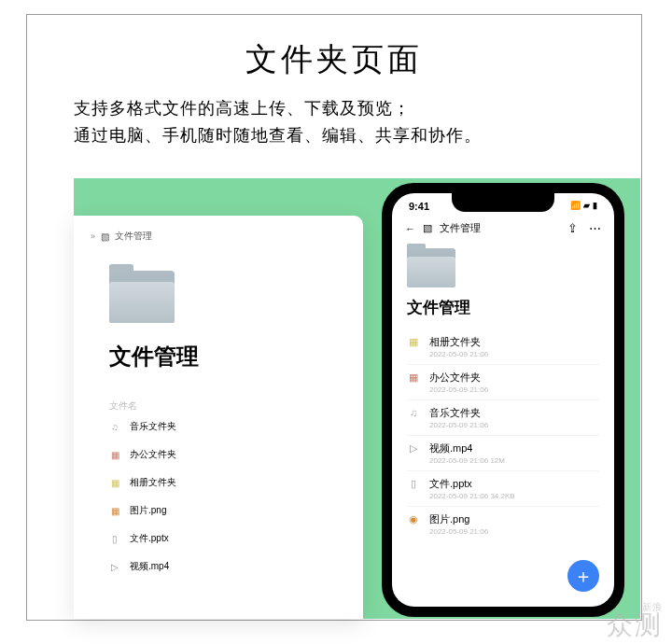 This screenshot has width=672, height=644. Describe the element at coordinates (218, 483) in the screenshot. I see `list-item: ▦相册文件夹` at that location.